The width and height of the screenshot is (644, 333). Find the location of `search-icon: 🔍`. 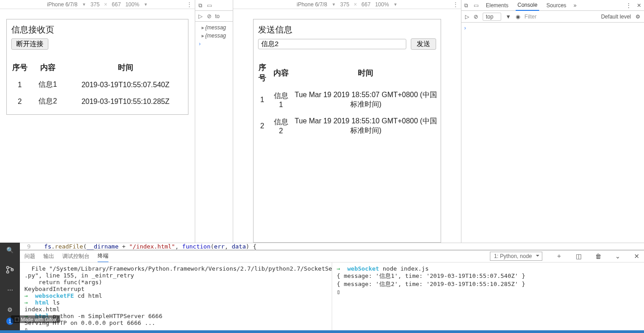

search-icon: 🔍 is located at coordinates (10, 250).